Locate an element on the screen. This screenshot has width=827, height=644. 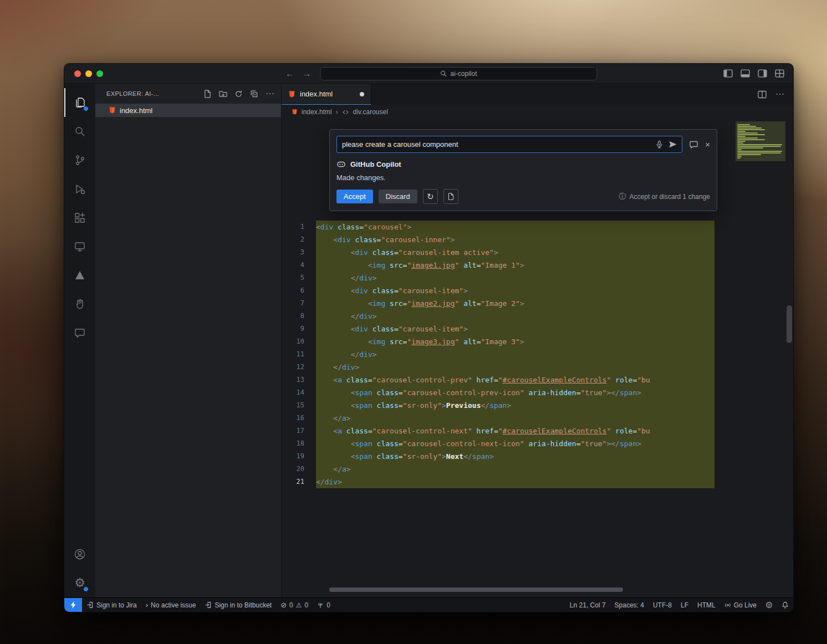
split-editor-icon is located at coordinates (762, 94).